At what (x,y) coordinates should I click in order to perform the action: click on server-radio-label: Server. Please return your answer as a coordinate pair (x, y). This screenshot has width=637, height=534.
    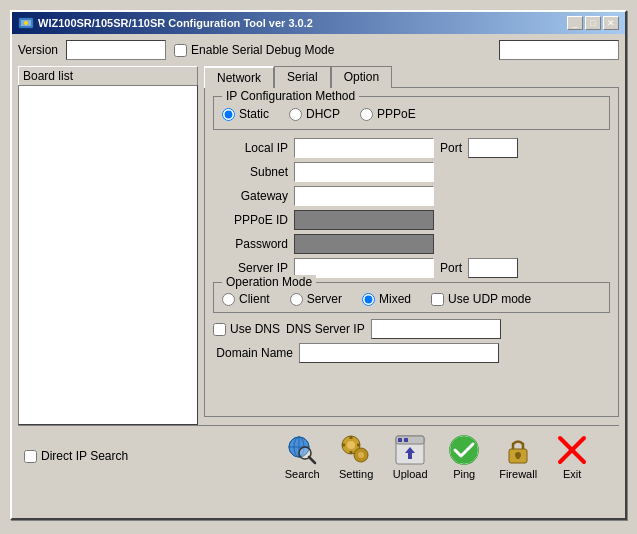
    Looking at the image, I should click on (316, 299).